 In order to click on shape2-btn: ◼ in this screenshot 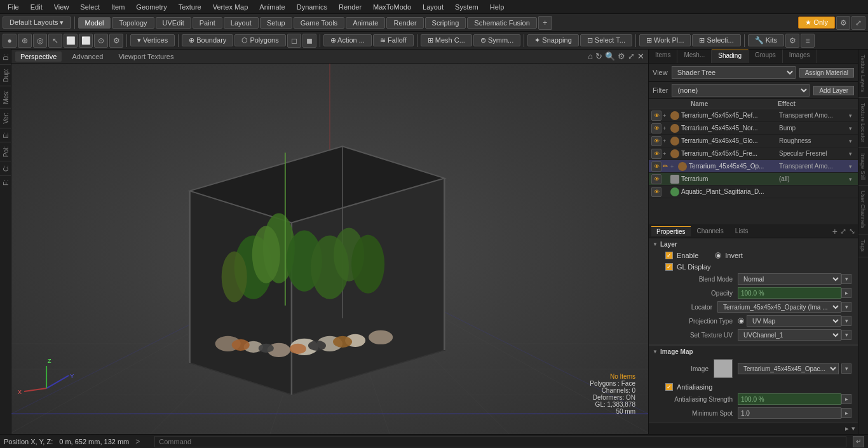, I will do `click(309, 41)`.